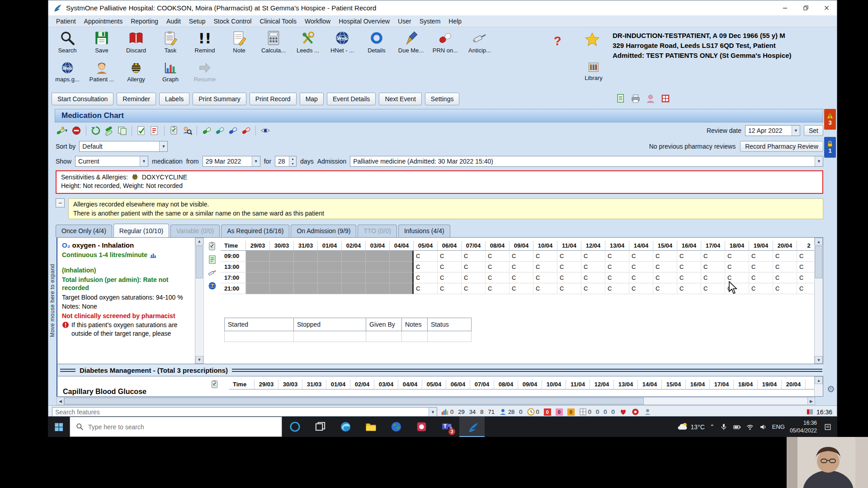 This screenshot has width=868, height=488. What do you see at coordinates (811, 401) in the screenshot?
I see `scroll-right-icon: ▶` at bounding box center [811, 401].